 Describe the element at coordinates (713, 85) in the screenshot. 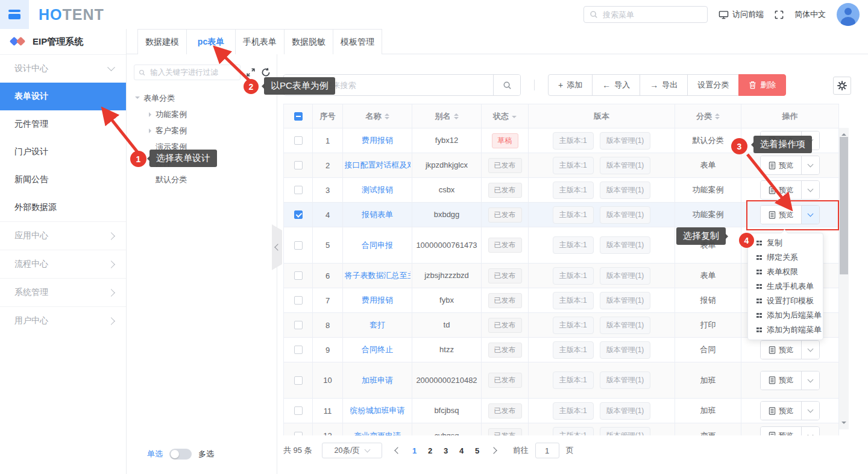

I see `toolbar-button: 设置分类` at that location.